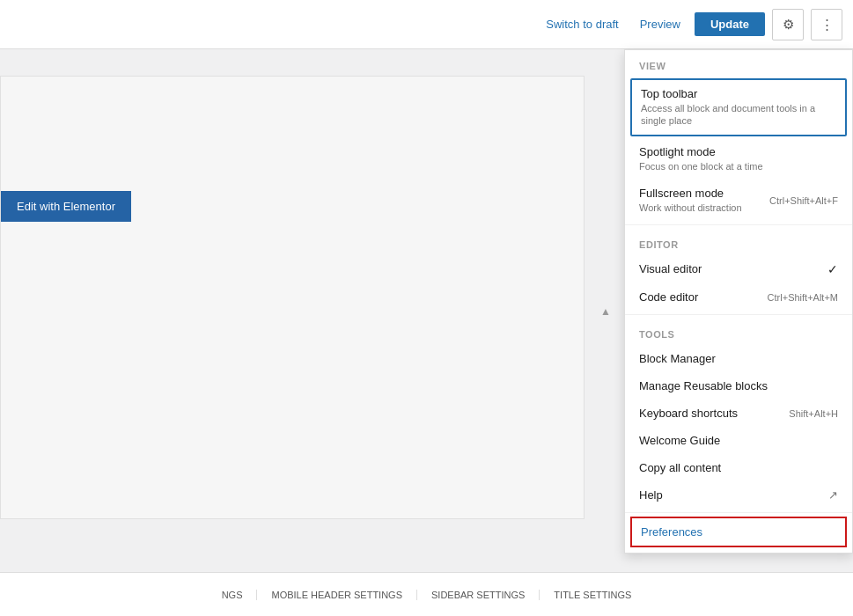 The height and width of the screenshot is (616, 853). Describe the element at coordinates (699, 208) in the screenshot. I see `fullscreen-mode-desc: Work without distraction` at that location.